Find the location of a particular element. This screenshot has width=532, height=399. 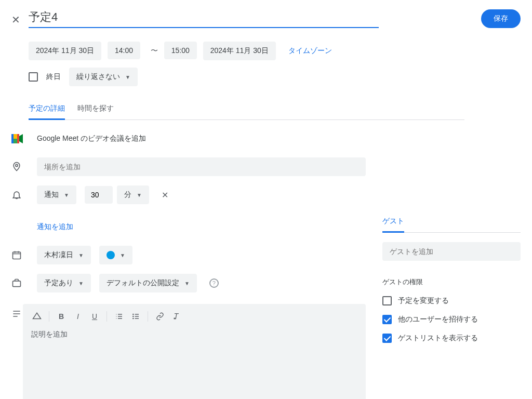

start-time-picker: 14:00 is located at coordinates (124, 50).